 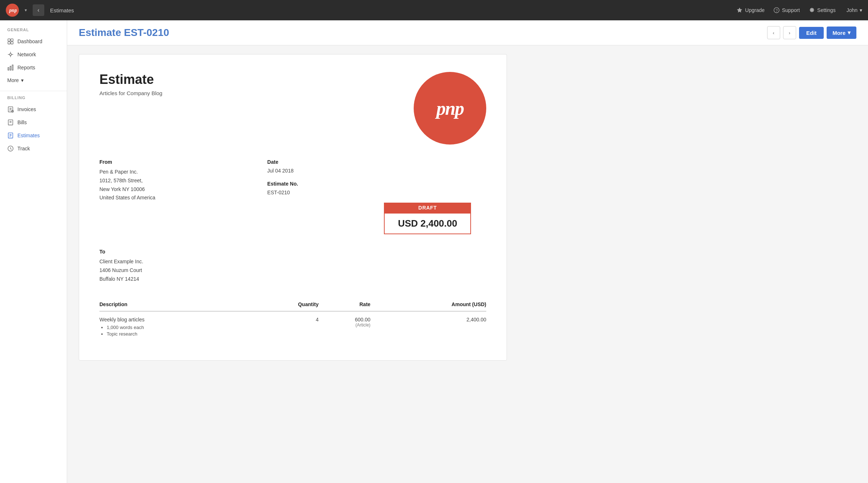 What do you see at coordinates (827, 10) in the screenshot?
I see `settings-label: Settings` at bounding box center [827, 10].